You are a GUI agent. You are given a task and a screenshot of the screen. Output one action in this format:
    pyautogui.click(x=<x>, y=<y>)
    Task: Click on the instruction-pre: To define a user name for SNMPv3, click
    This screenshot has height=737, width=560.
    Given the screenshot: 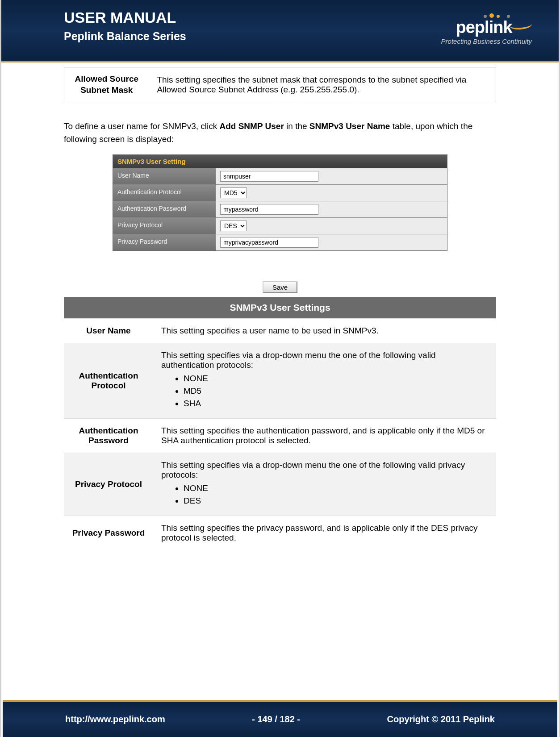 What is the action you would take?
    pyautogui.click(x=142, y=126)
    